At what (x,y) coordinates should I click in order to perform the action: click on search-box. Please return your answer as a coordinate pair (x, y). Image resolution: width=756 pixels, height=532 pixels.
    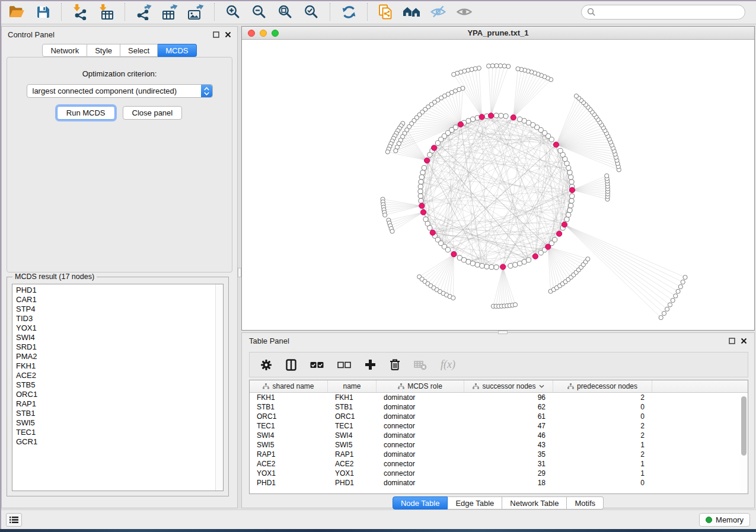
    Looking at the image, I should click on (663, 12).